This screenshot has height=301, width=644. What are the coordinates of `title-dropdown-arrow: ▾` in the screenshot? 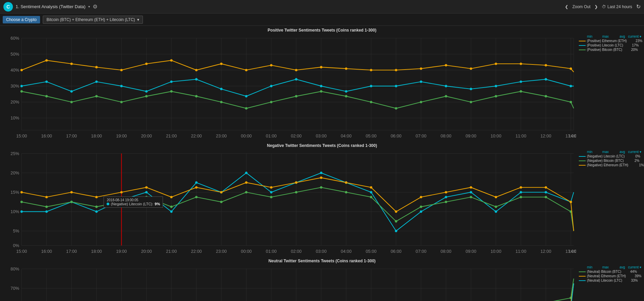 It's located at (89, 7).